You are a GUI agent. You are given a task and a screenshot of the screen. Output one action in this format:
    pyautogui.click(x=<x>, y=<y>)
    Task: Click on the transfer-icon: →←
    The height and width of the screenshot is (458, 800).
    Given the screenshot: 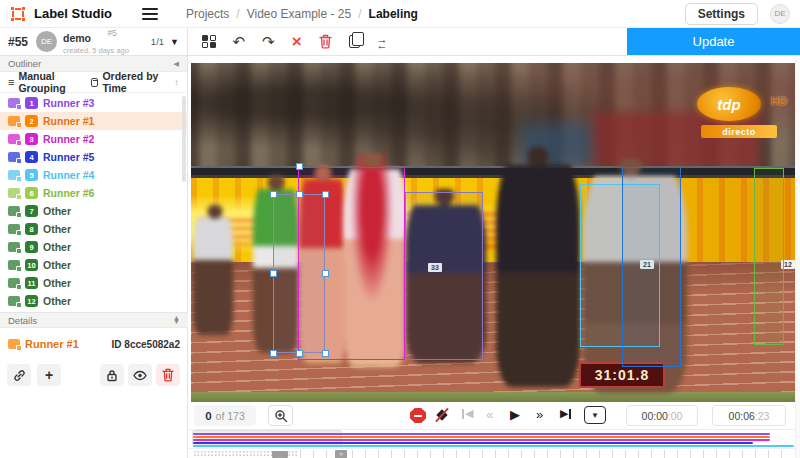 What is the action you would take?
    pyautogui.click(x=382, y=42)
    